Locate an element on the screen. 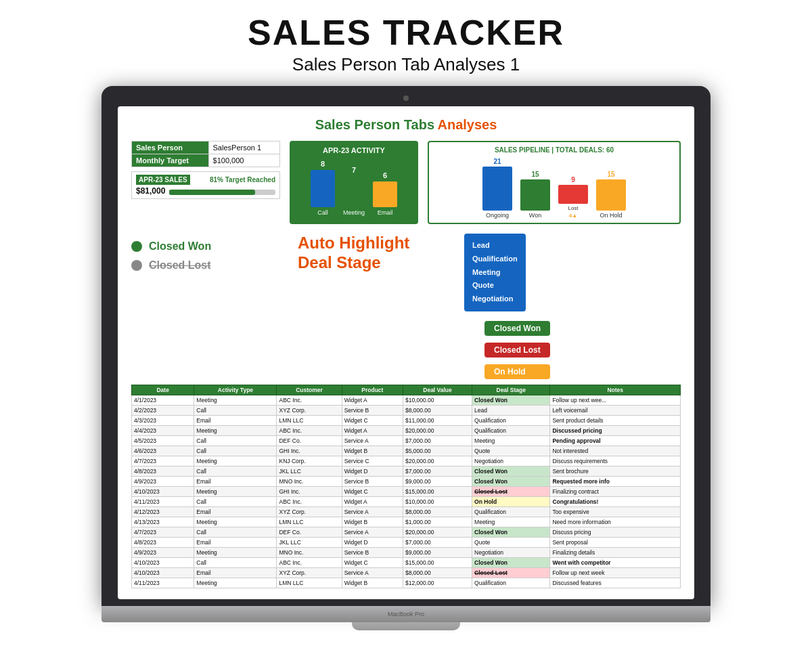 This screenshot has width=812, height=650. col-stage: Deal Stage is located at coordinates (512, 390).